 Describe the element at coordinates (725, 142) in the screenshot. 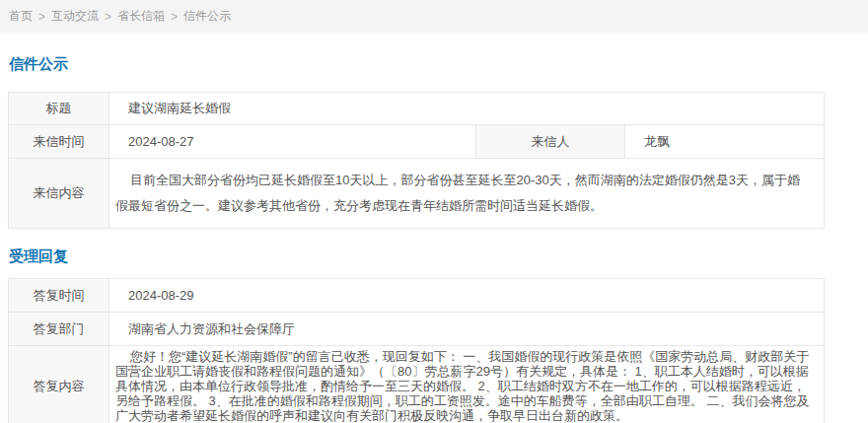

I see `letter-sender-value: 龙飘` at that location.